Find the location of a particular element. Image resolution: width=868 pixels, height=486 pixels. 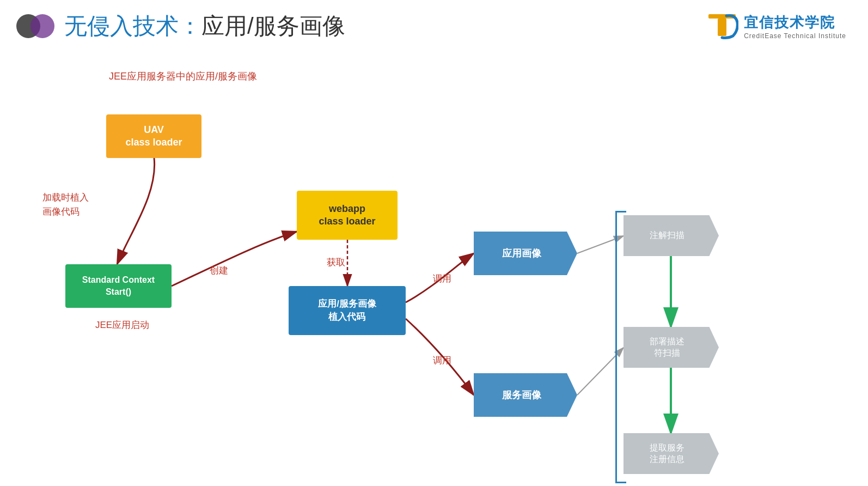

label-get: 获取 is located at coordinates (336, 263).